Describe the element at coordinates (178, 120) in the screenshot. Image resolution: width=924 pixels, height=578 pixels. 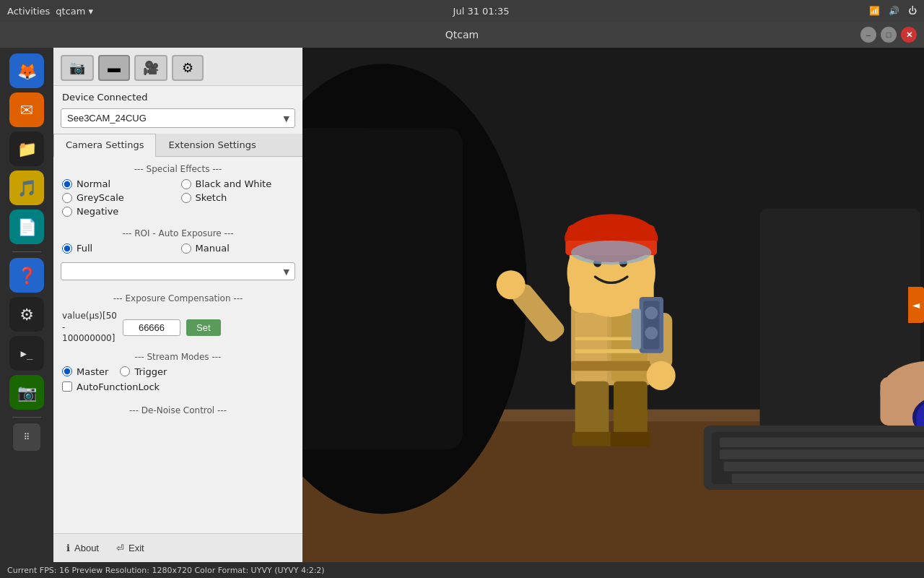
I see `device-select-row: See3CAM_24CUG` at that location.